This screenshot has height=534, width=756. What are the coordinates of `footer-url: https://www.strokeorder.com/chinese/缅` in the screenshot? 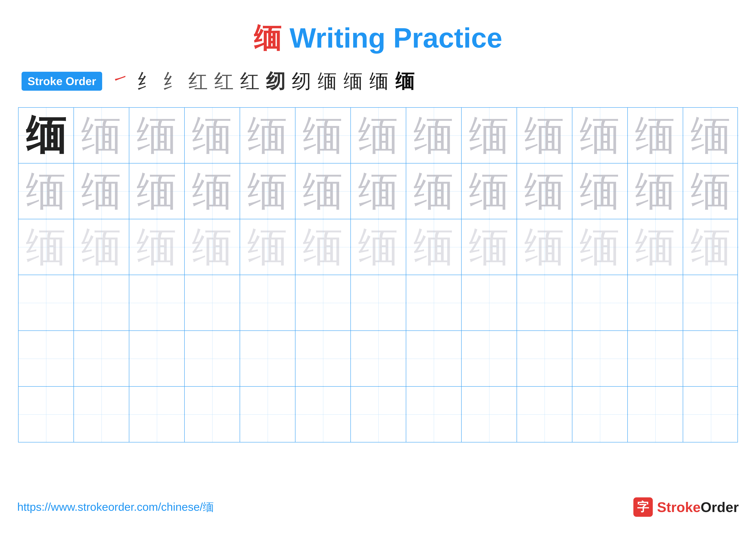 It's located at (116, 507).